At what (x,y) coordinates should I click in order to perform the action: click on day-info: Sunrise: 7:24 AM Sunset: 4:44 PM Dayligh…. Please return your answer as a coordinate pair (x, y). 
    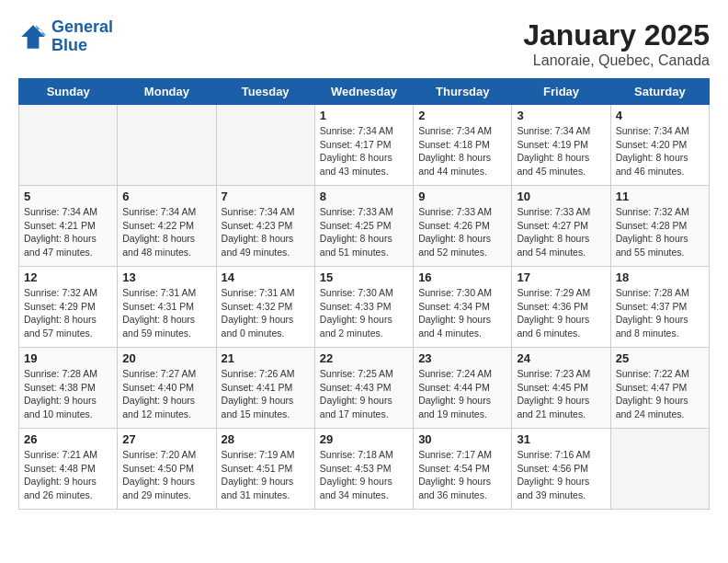
    Looking at the image, I should click on (462, 394).